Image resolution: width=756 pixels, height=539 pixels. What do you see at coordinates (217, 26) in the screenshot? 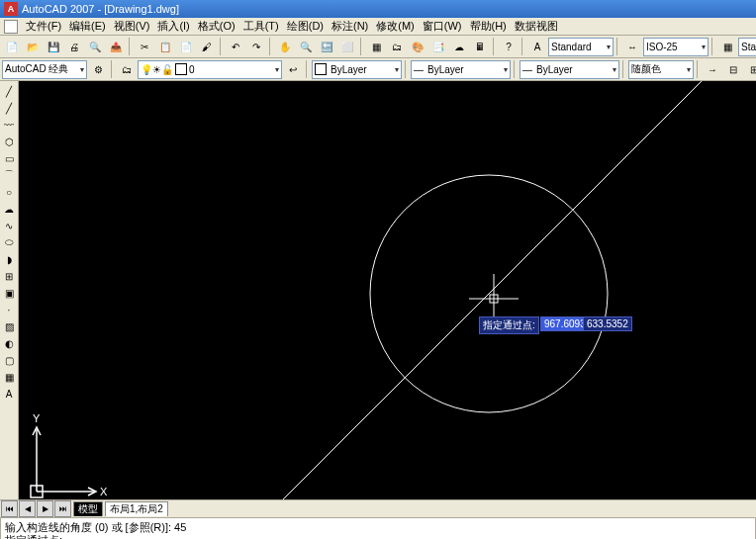
I see `menu-format: 格式(O)` at bounding box center [217, 26].